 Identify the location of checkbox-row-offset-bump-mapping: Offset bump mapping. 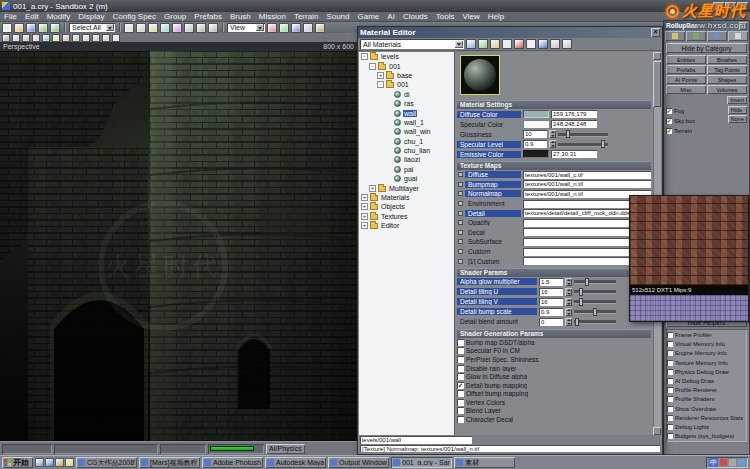
(554, 394).